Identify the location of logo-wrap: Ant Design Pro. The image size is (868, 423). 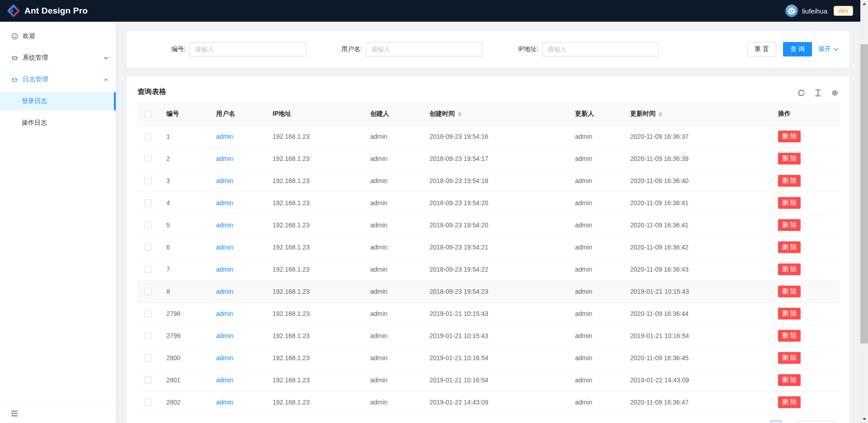
(47, 11).